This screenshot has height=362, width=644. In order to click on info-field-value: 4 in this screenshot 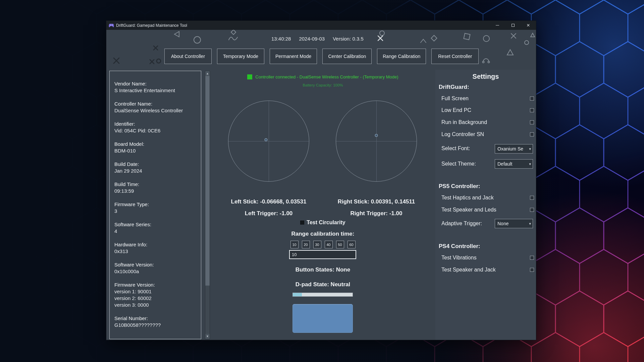, I will do `click(157, 231)`.